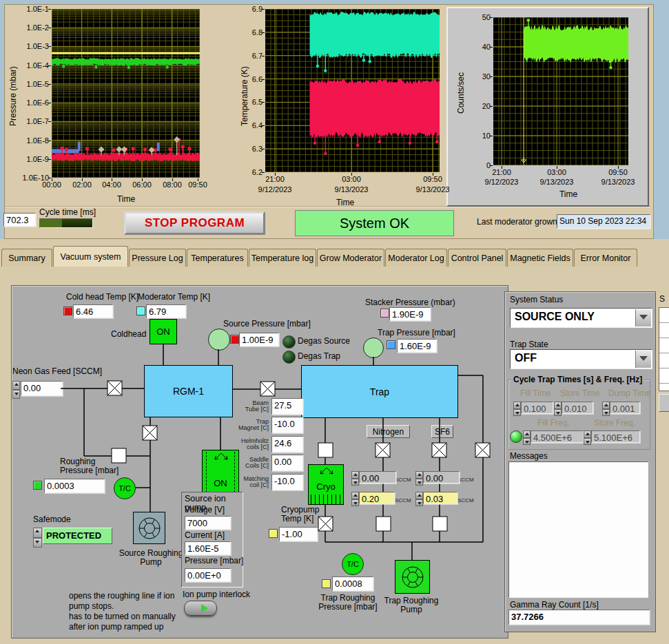 Image resolution: width=669 pixels, height=644 pixels. What do you see at coordinates (477, 258) in the screenshot?
I see `tab-control-panel: Control Panel` at bounding box center [477, 258].